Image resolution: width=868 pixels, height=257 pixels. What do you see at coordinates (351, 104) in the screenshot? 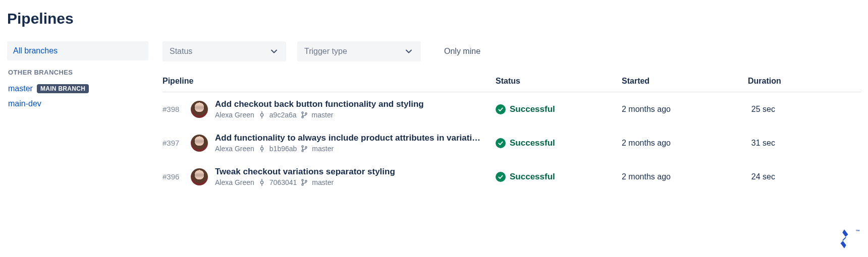
I see `pipeline-title: Add checkout back button functionality a…` at bounding box center [351, 104].